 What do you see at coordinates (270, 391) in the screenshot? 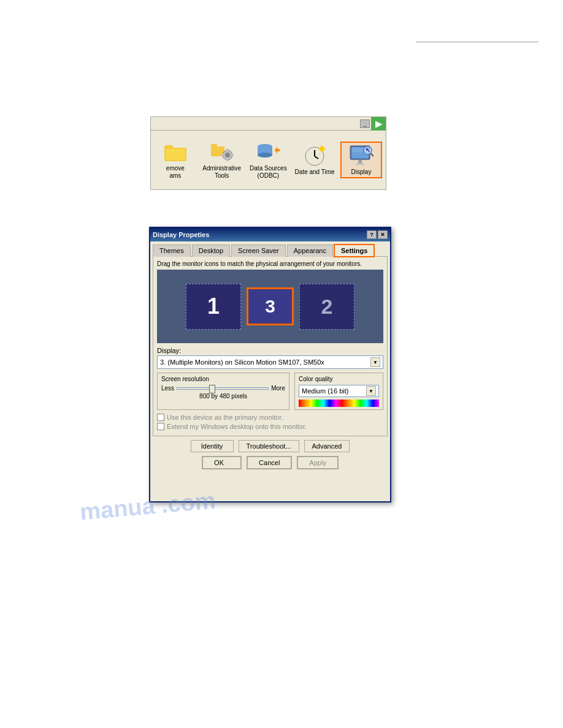
I see `settings-row: Screen resolution Less More 800 by 480 p…` at bounding box center [270, 391].